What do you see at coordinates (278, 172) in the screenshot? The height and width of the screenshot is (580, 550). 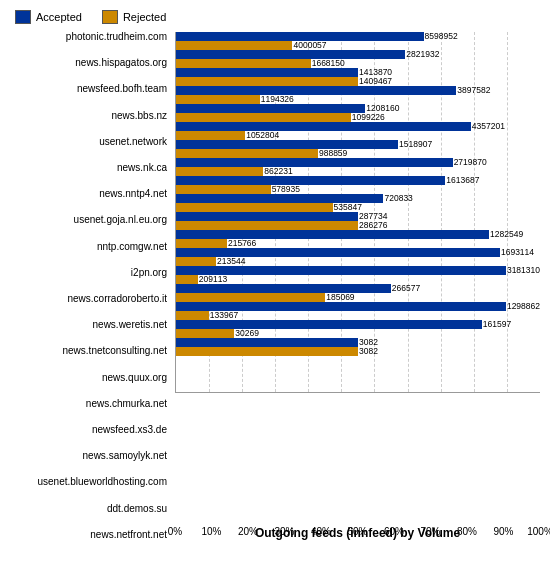 I see `rejected-value: 862231` at bounding box center [278, 172].